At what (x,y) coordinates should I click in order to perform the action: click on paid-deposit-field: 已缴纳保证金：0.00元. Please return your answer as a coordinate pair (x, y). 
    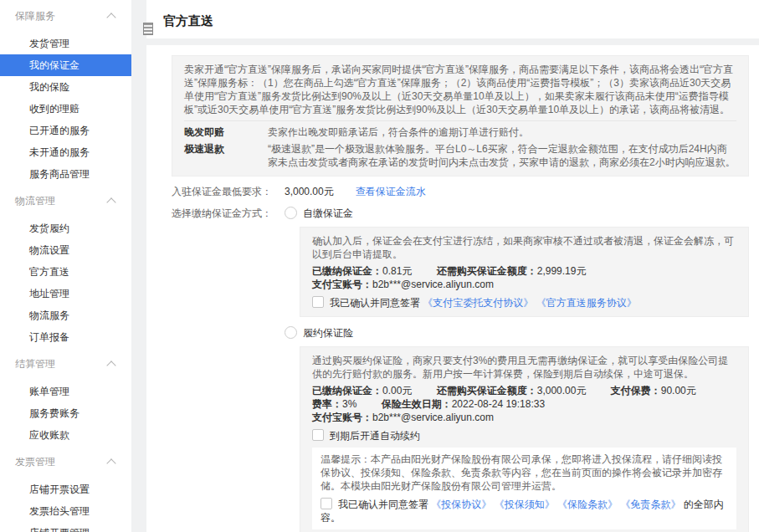
    Looking at the image, I should click on (362, 391).